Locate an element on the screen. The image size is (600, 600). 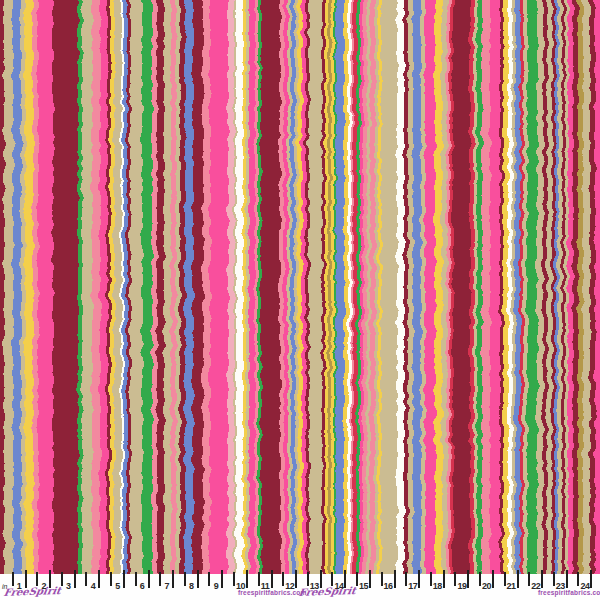
ruler-number: 6 is located at coordinates (142, 586).